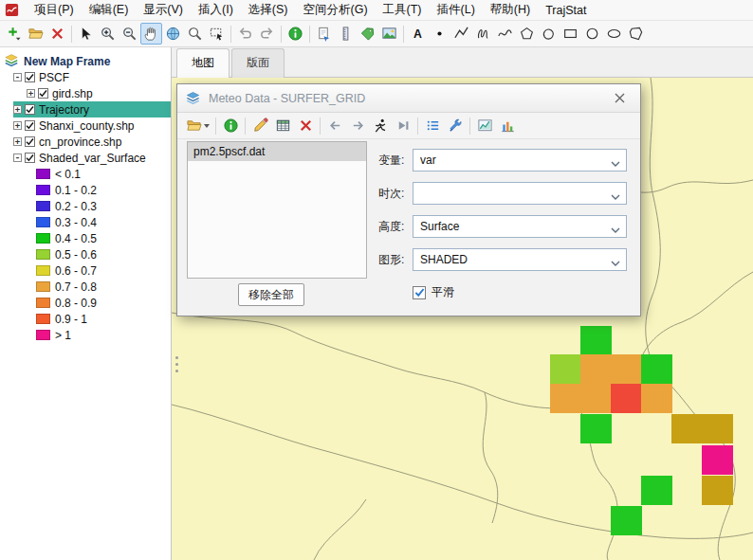 The width and height of the screenshot is (753, 560). What do you see at coordinates (324, 34) in the screenshot?
I see `new-layout-button` at bounding box center [324, 34].